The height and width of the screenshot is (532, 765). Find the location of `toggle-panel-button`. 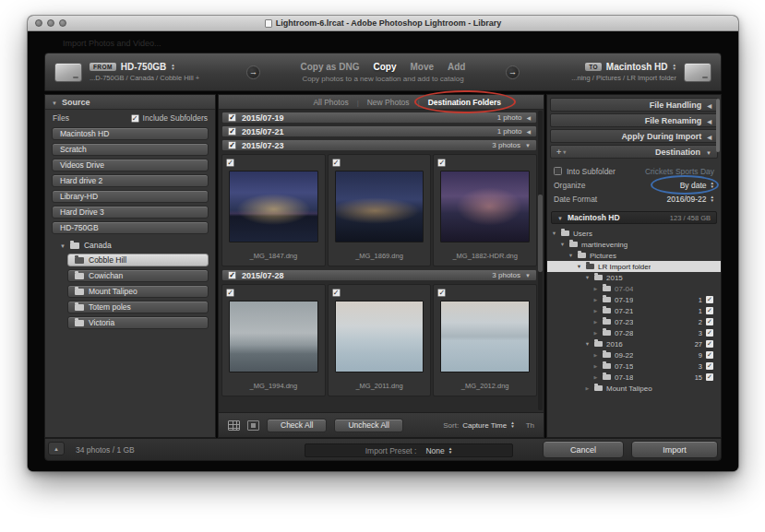

toggle-panel-button is located at coordinates (56, 448).